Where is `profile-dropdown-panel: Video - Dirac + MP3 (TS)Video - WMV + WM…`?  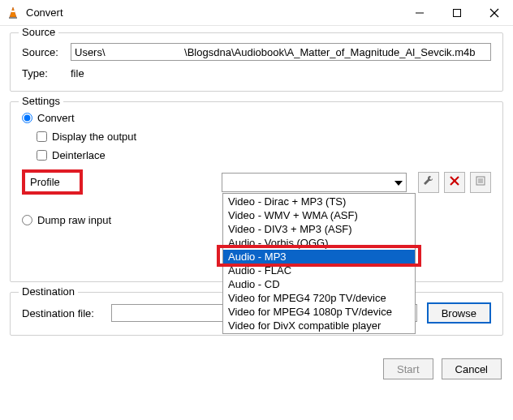 profile-dropdown-panel: Video - Dirac + MP3 (TS)Video - WMV + WM… is located at coordinates (319, 264).